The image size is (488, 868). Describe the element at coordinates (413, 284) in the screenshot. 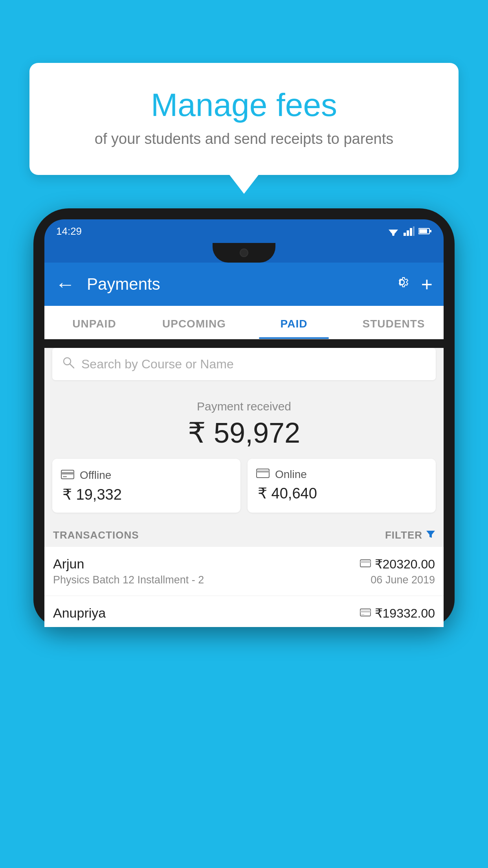

I see `app-bar-icons: +` at that location.